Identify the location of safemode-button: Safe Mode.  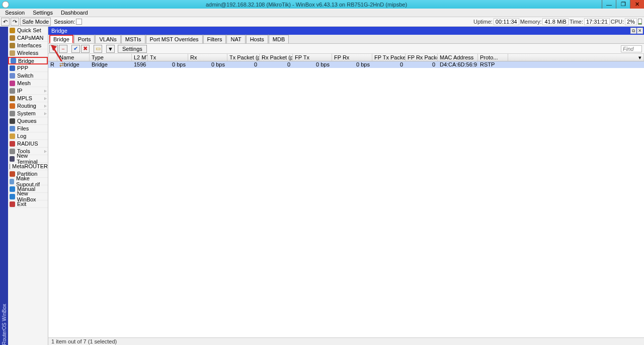
(35, 22).